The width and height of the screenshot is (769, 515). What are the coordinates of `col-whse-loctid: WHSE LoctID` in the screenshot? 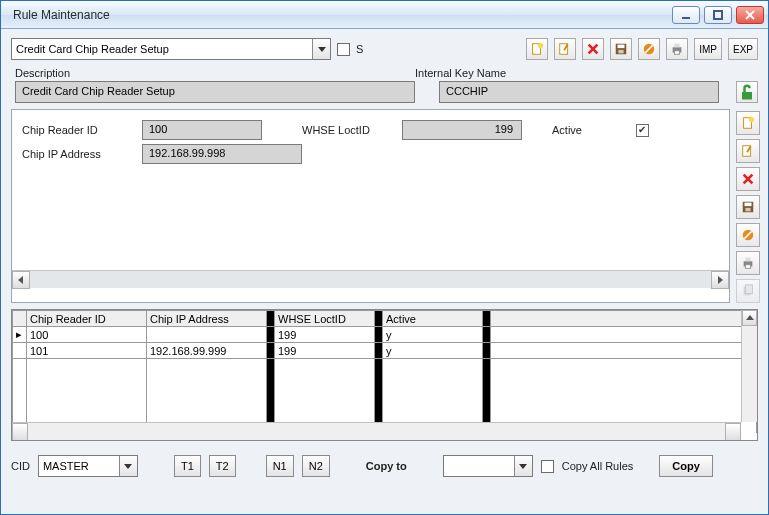 It's located at (325, 319).